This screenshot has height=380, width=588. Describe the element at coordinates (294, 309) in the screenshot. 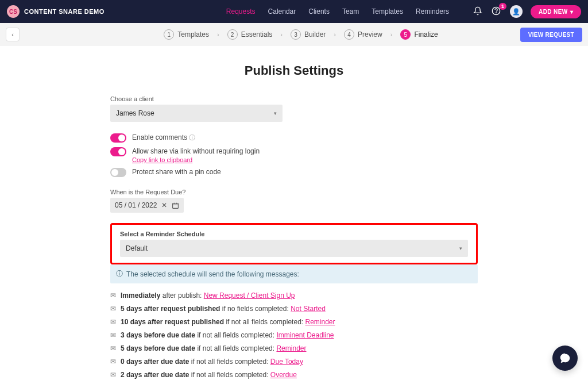

I see `schedule-row: ✉ 5 days after request published if no f…` at that location.